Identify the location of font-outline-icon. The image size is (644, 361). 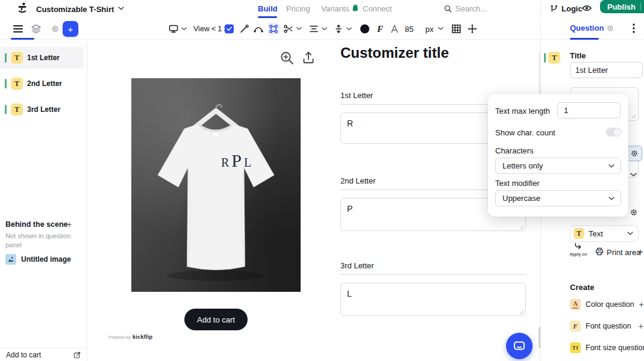
(395, 29).